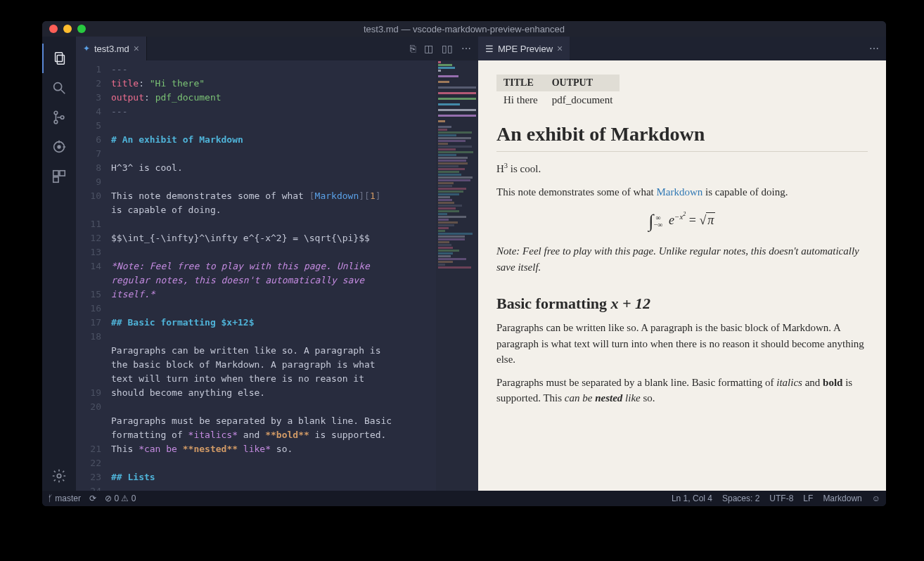  Describe the element at coordinates (679, 192) in the screenshot. I see `markdown-link: Markdown` at that location.